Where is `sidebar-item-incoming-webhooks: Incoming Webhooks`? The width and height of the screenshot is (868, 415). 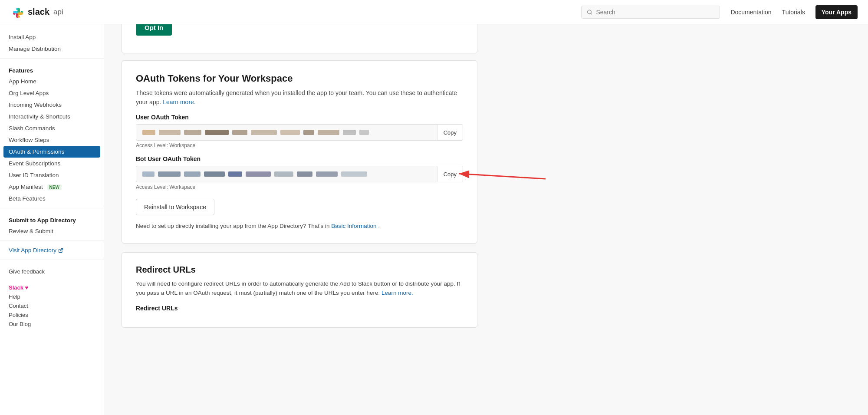
sidebar-item-incoming-webhooks: Incoming Webhooks is located at coordinates (52, 105).